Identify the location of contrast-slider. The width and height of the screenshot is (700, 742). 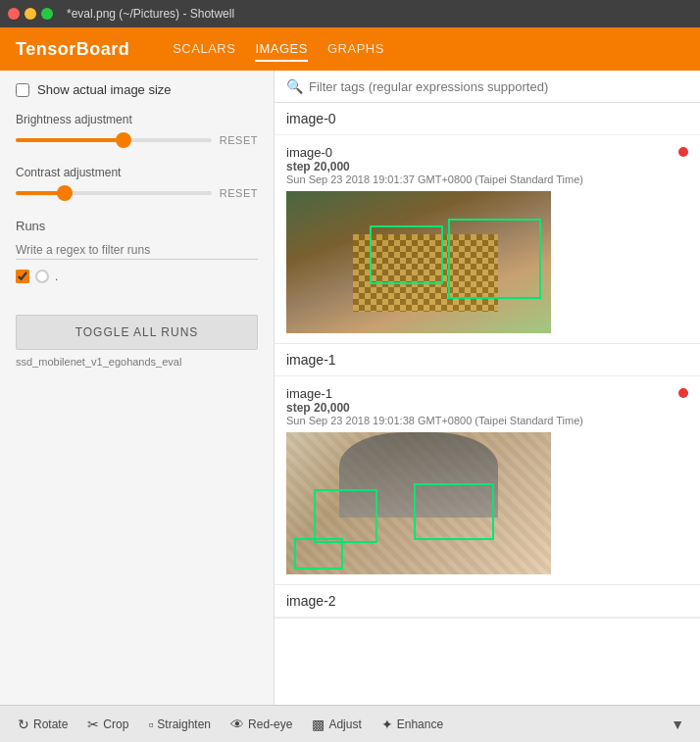
(114, 193).